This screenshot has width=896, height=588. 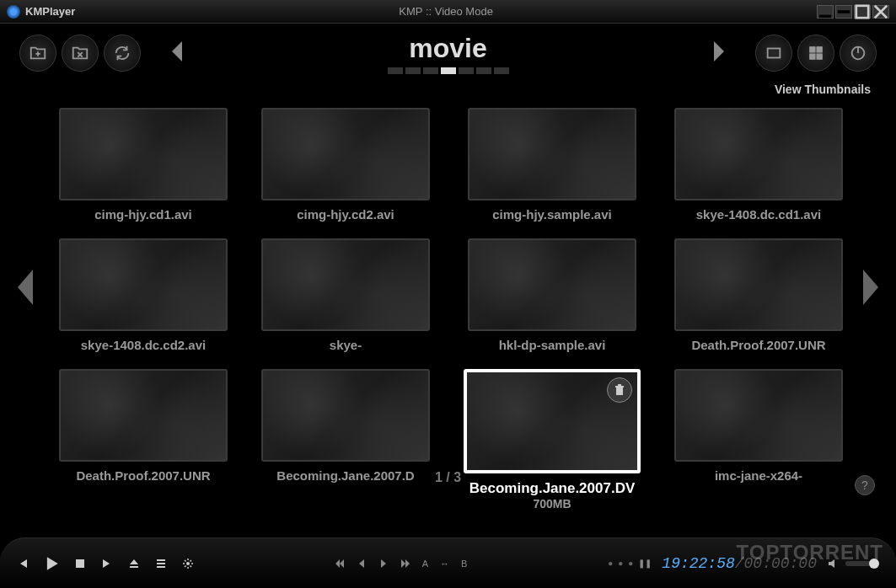 I want to click on window-controls, so click(x=853, y=12).